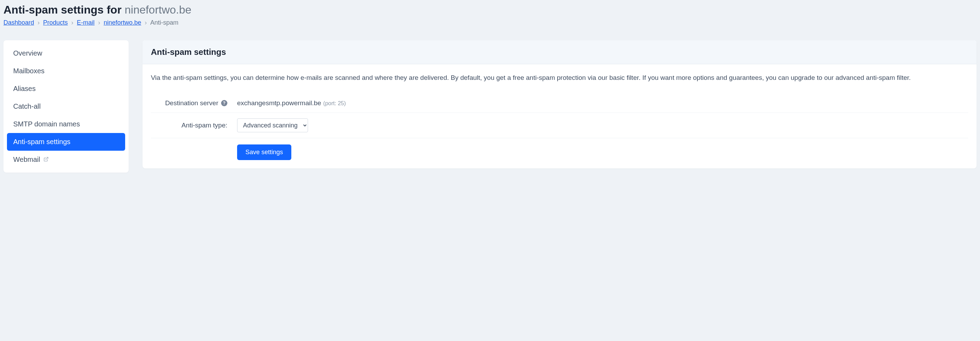 Image resolution: width=980 pixels, height=341 pixels. What do you see at coordinates (66, 142) in the screenshot?
I see `sidebar-item-antispam: Anti-spam settings` at bounding box center [66, 142].